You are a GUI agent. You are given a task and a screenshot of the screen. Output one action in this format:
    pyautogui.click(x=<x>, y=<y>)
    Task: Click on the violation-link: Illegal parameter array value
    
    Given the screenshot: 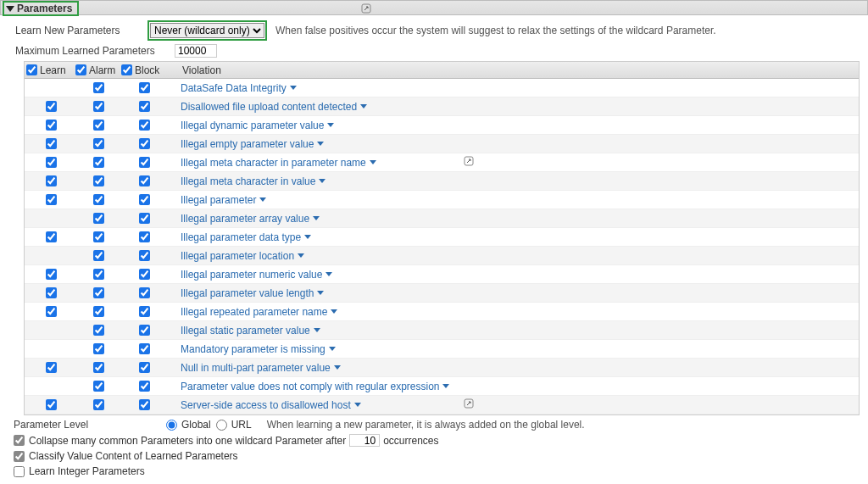 What is the action you would take?
    pyautogui.click(x=250, y=219)
    